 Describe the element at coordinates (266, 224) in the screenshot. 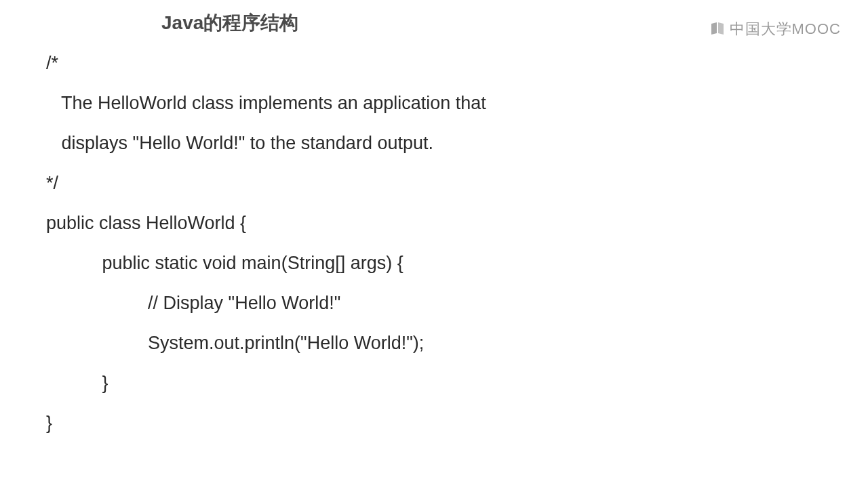

I see `code-line: public class HelloWorld {` at that location.